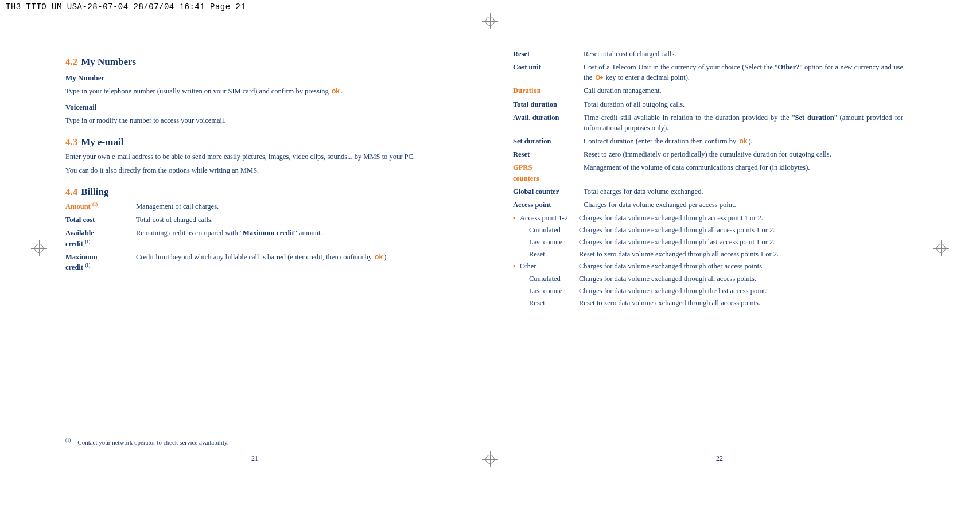  Describe the element at coordinates (101, 262) in the screenshot. I see `term-maximum-credit: Maximum credit (1)` at that location.